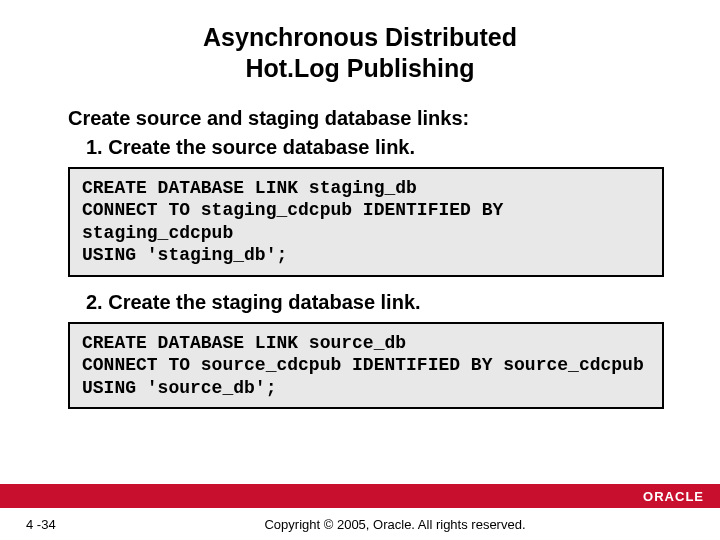 The image size is (720, 540). Describe the element at coordinates (360, 54) in the screenshot. I see `slide-title: Asynchronous Distributed Hot.Log Publish…` at that location.